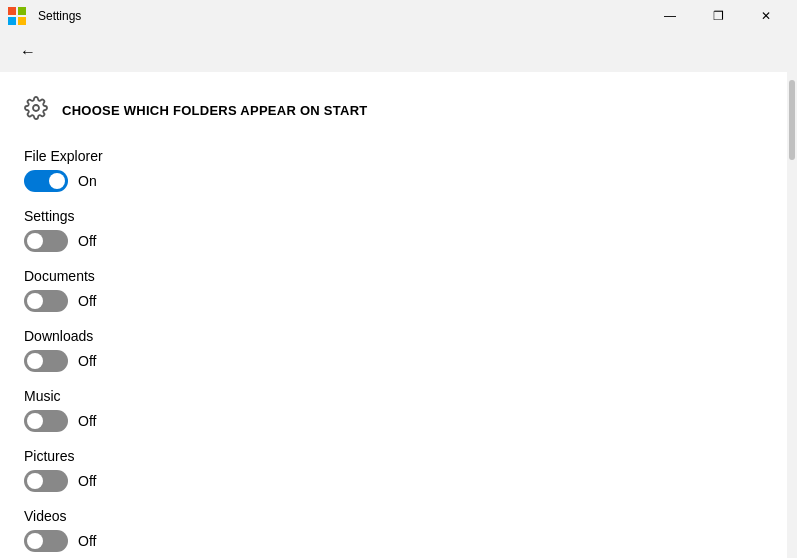 The image size is (797, 558). Describe the element at coordinates (398, 16) in the screenshot. I see `title-bar: Settings — ❐ ✕` at that location.